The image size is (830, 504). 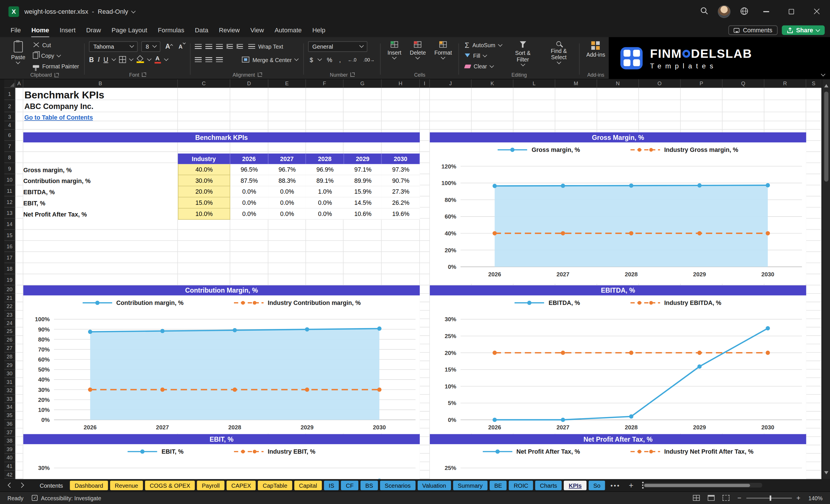 I want to click on value-cell: 90.7%, so click(x=401, y=181).